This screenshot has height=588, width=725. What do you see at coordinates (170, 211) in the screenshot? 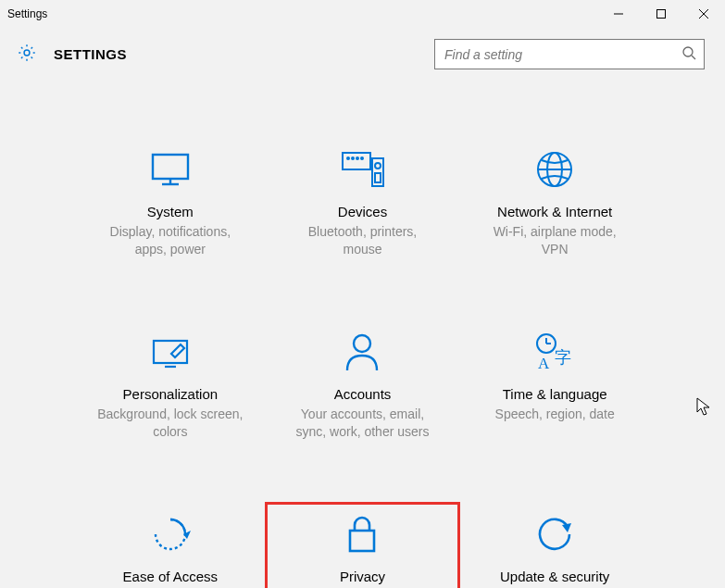
I see `tile-title: System` at bounding box center [170, 211].